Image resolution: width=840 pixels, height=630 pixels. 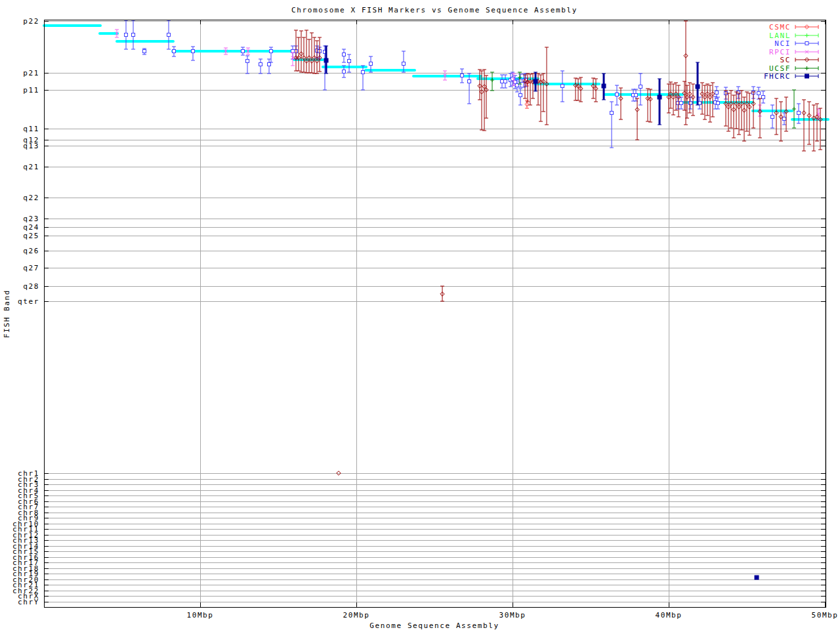 I want to click on y-tick-label: chrY, so click(x=29, y=602).